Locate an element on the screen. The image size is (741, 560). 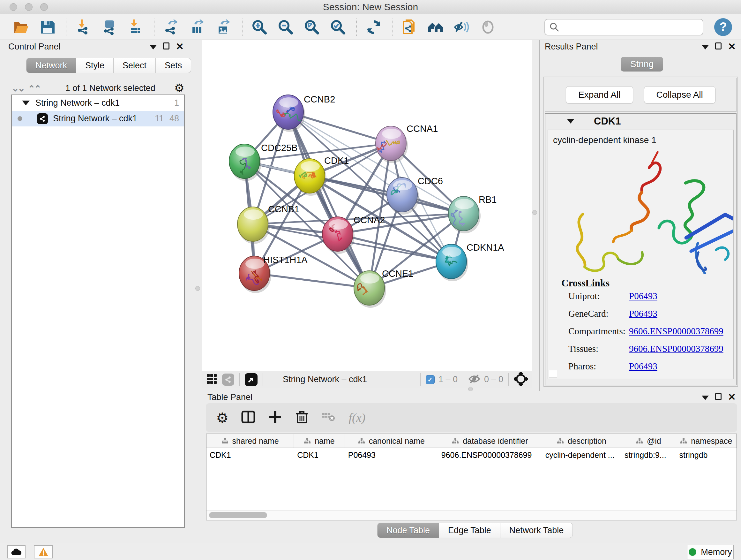
table-options-gear-icon: ⚙ is located at coordinates (222, 418).